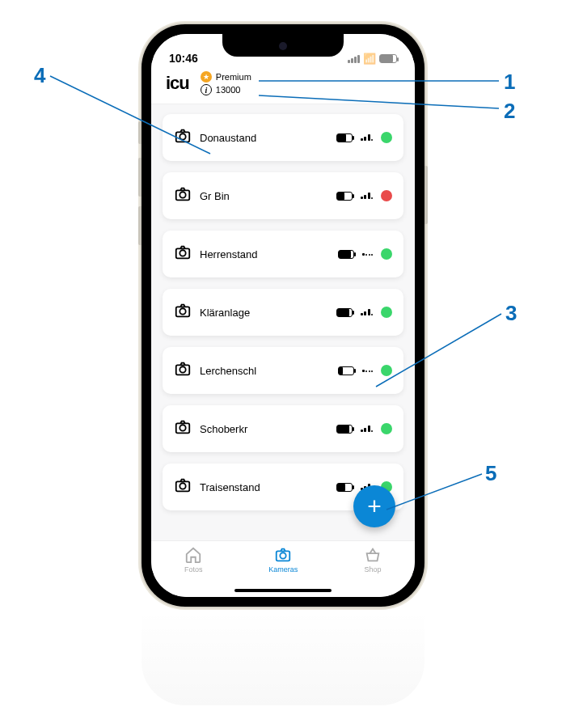 This screenshot has width=566, height=728. What do you see at coordinates (226, 90) in the screenshot?
I see `points-row: i 13000` at bounding box center [226, 90].